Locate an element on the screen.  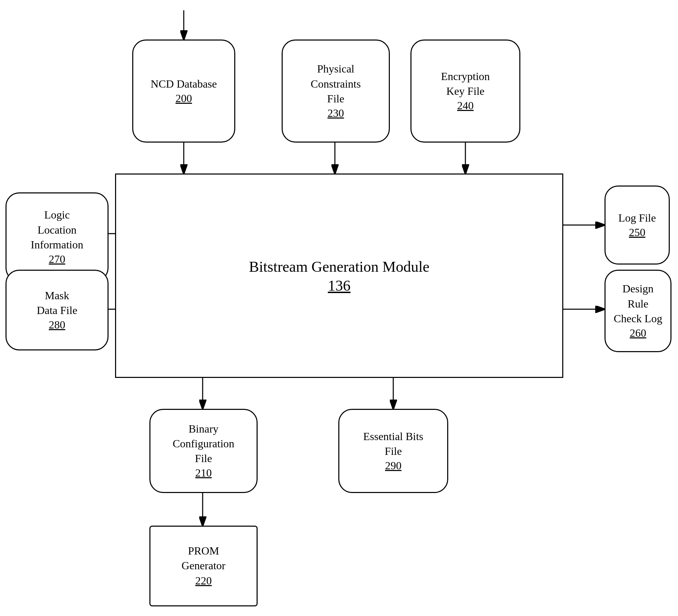
binary-config-node: BinaryConfigurationFile 210 is located at coordinates (203, 451).